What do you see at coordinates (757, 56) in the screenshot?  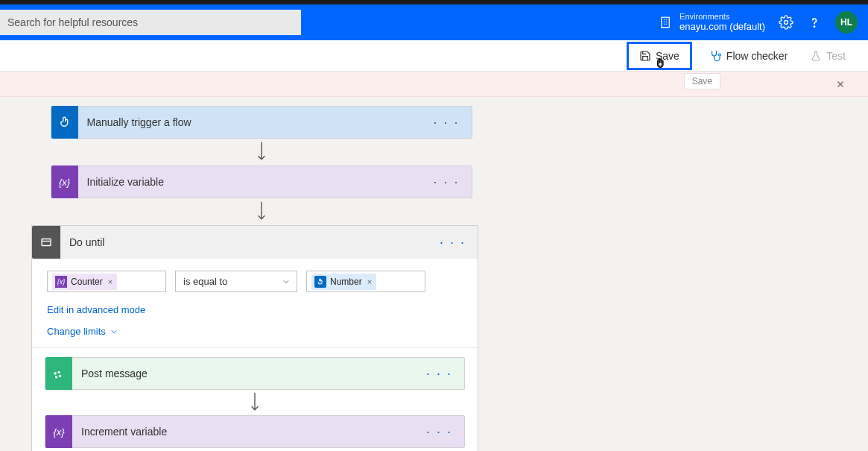 I see `flow-checker-label: Flow checker` at bounding box center [757, 56].